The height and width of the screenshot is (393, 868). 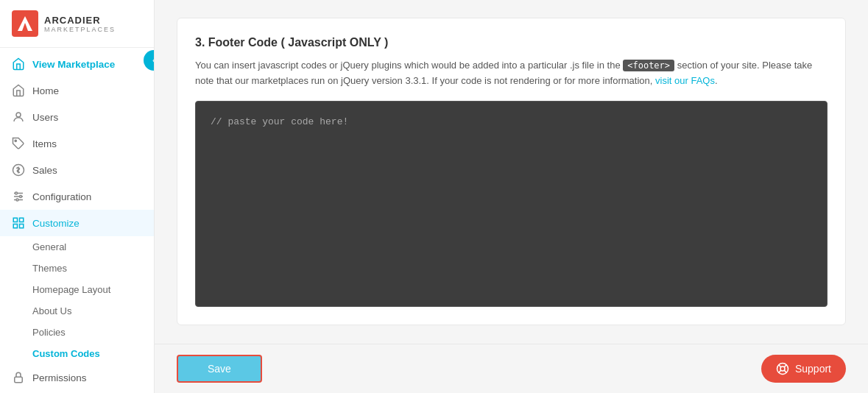 I want to click on grid-icon, so click(x=18, y=223).